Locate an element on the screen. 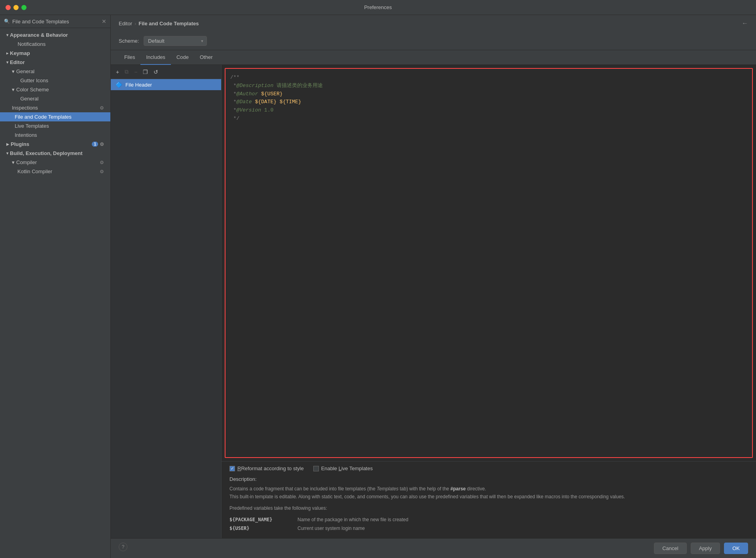 The image size is (756, 558). sidebar-item-kotlin-compiler: Kotlin Compiler ⚙ is located at coordinates (55, 172).